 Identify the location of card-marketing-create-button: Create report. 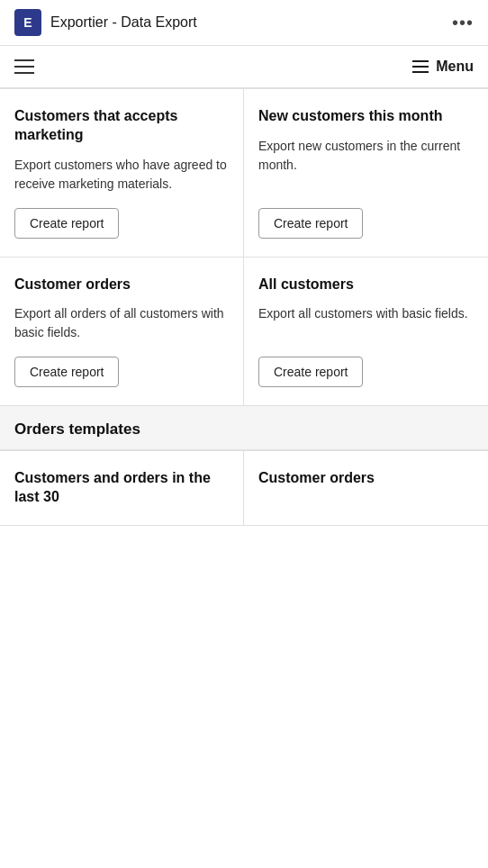
(67, 223).